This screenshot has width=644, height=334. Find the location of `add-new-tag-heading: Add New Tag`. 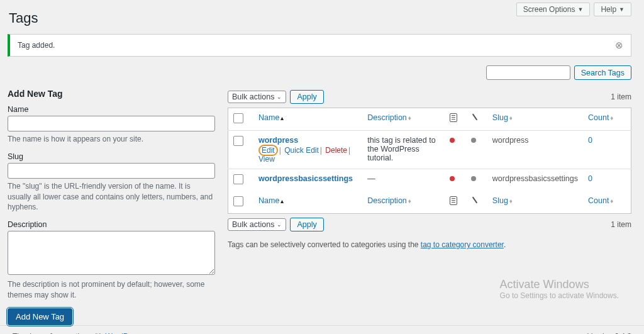

add-new-tag-heading: Add New Tag is located at coordinates (111, 94).